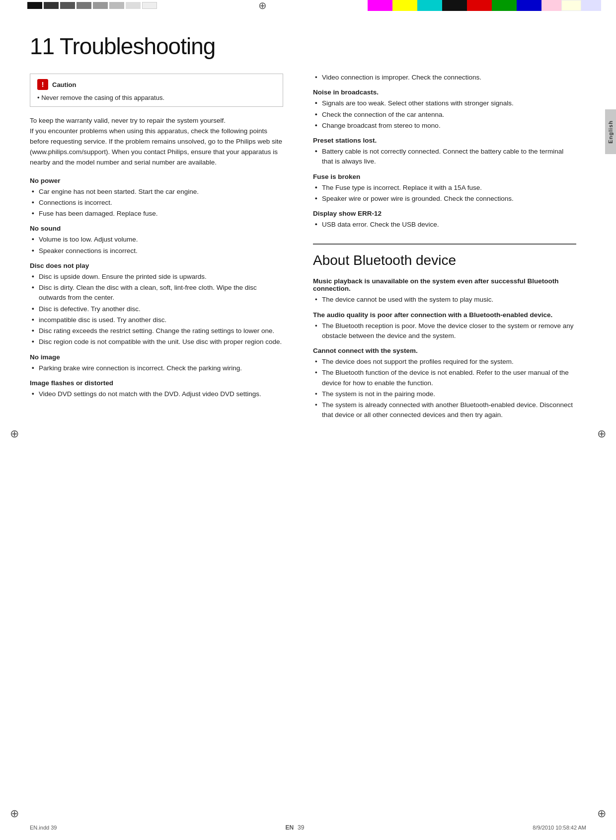 The image size is (616, 840). What do you see at coordinates (156, 310) in the screenshot?
I see `list-disc-no-play: •Disc is upside down. Ensure the printed…` at bounding box center [156, 310].